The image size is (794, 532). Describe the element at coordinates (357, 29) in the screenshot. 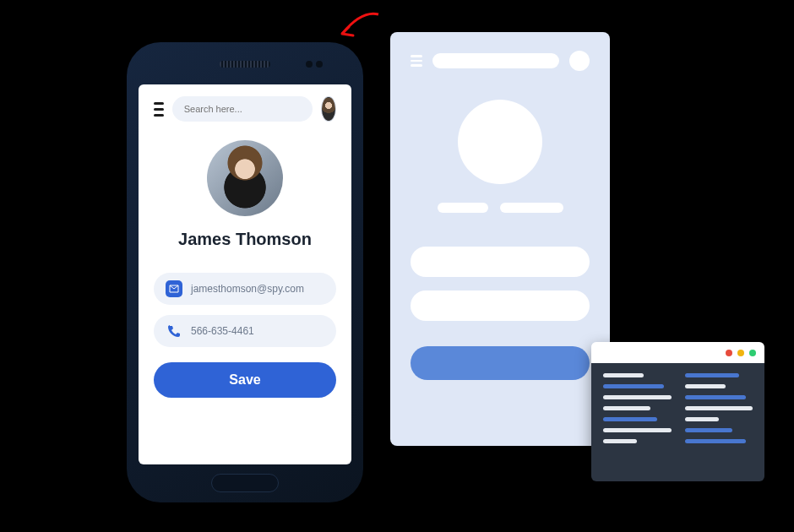

I see `arrow-icon` at that location.